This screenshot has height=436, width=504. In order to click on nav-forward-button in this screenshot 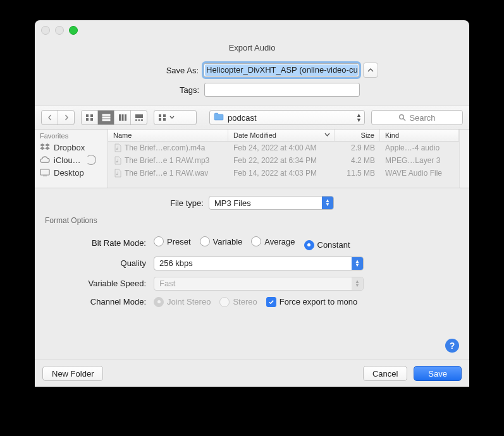, I will do `click(66, 118)`.